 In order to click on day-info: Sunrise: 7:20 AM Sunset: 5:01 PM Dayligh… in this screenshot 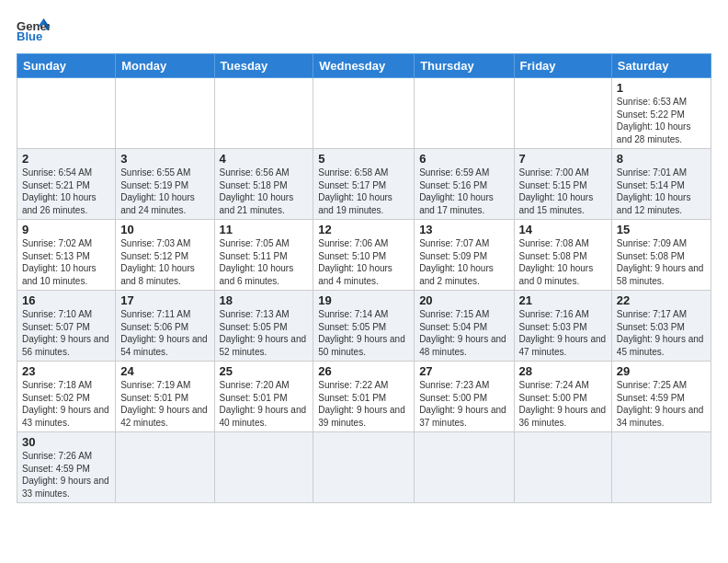, I will do `click(265, 404)`.